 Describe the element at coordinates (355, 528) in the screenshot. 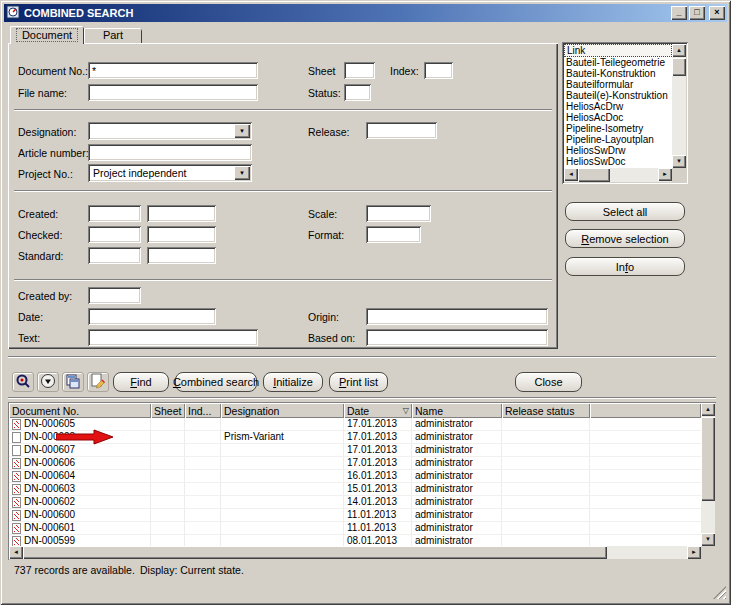

I see `table-row: DN-000601 11.01.2013 administrator` at that location.